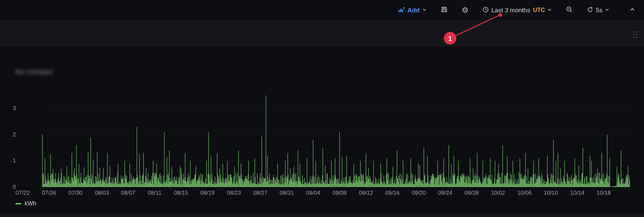 Image resolution: width=644 pixels, height=217 pixels. What do you see at coordinates (419, 193) in the screenshot?
I see `x-tick-label: 09/20` at bounding box center [419, 193].